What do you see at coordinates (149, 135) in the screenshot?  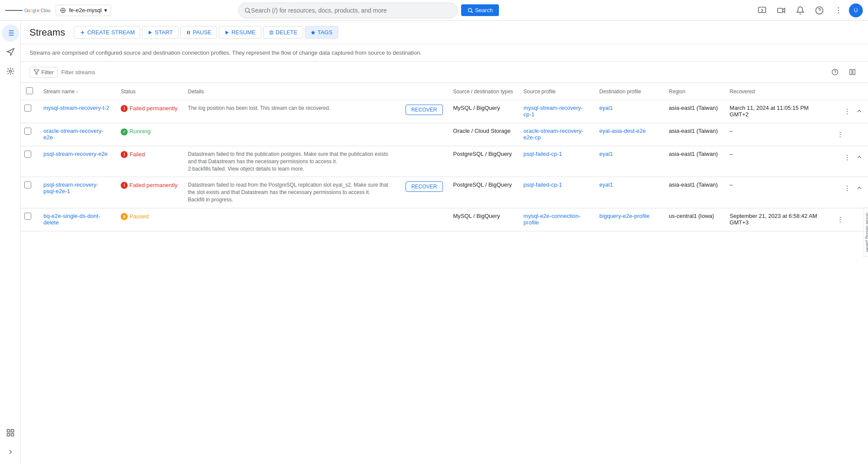 I see `row-status-cell: ✓ Running` at bounding box center [149, 135].